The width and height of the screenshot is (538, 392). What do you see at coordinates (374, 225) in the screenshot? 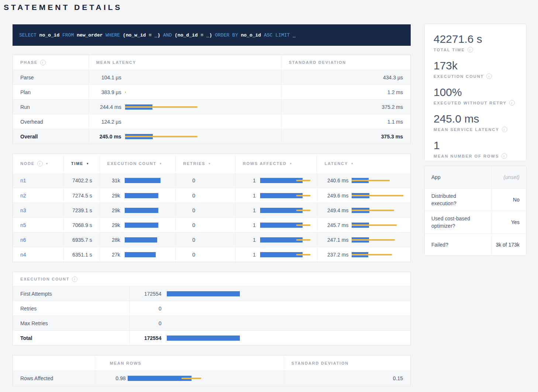
I see `latency-bar` at bounding box center [374, 225].